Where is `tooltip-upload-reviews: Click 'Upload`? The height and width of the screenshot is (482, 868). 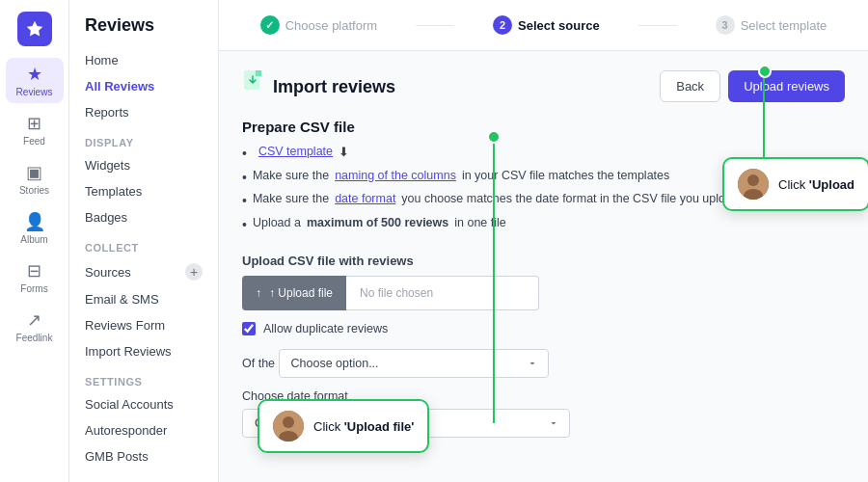
tooltip-upload-reviews: Click 'Upload is located at coordinates (795, 184).